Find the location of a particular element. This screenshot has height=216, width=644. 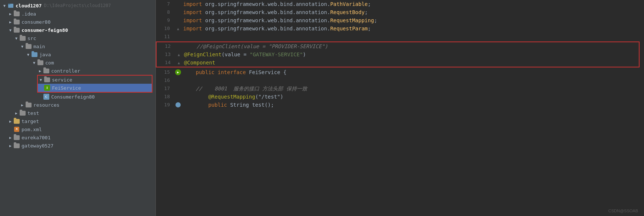

line-number-18: 18 is located at coordinates (165, 97).